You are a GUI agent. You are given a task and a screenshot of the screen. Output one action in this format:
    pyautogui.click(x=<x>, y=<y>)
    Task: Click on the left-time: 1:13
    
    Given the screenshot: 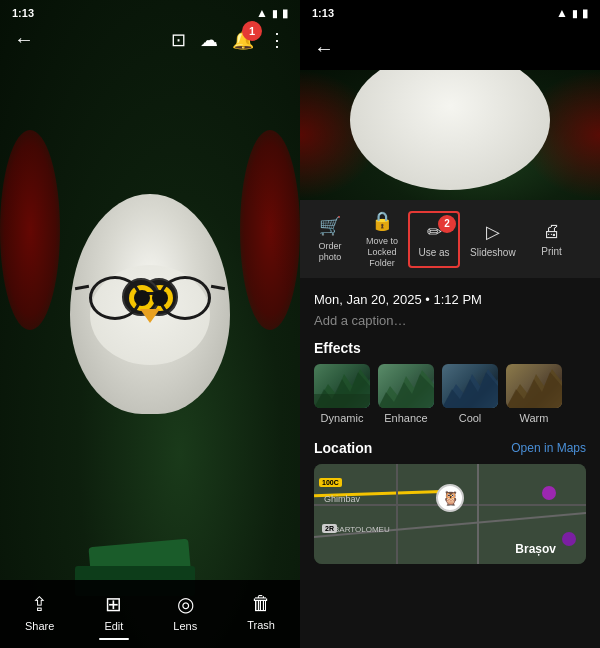 What is the action you would take?
    pyautogui.click(x=23, y=13)
    